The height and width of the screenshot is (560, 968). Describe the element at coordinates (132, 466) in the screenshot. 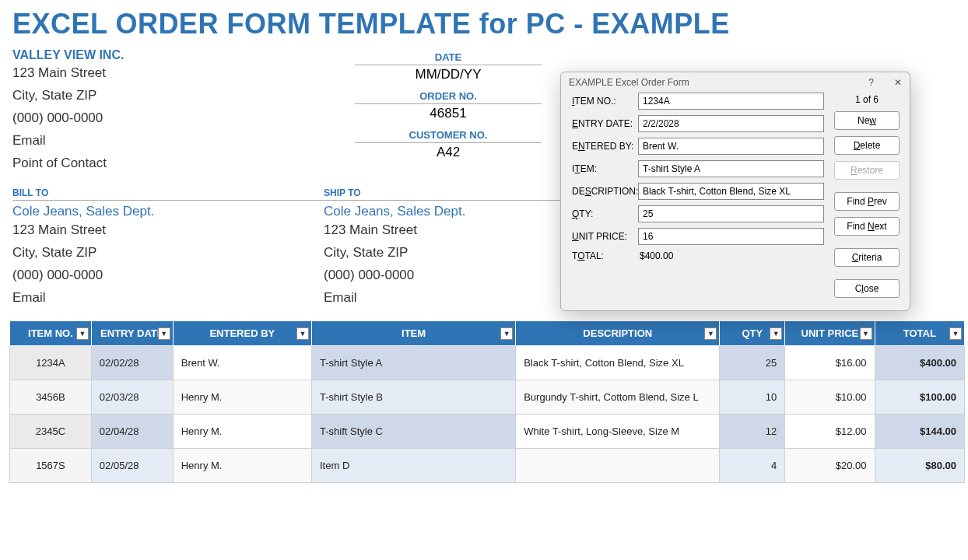

I see `table-cell: 02/05/28` at that location.